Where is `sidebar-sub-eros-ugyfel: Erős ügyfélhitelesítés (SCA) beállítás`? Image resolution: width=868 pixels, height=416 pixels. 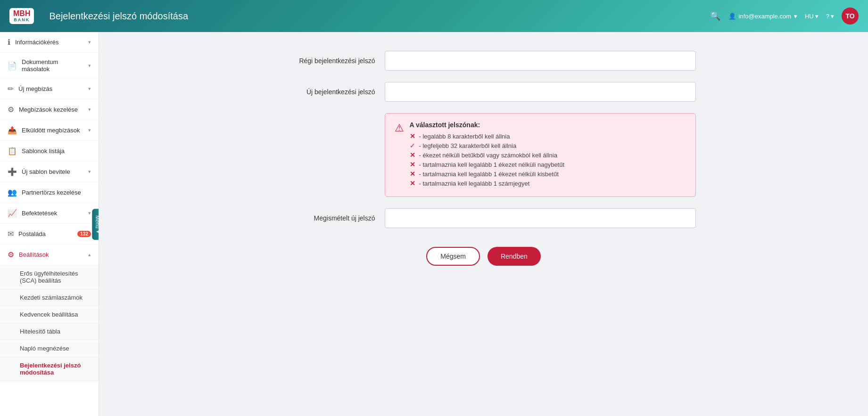
sidebar-sub-eros-ugyfel: Erős ügyfélhitelesítés (SCA) beállítás is located at coordinates (49, 277).